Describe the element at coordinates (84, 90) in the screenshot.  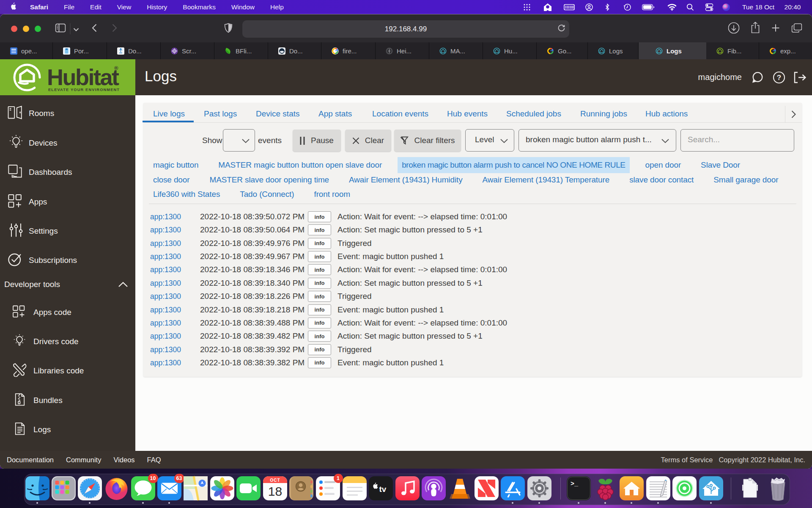
I see `svg-text: ELEVATE YOUR ENVIRONMENT` at that location.